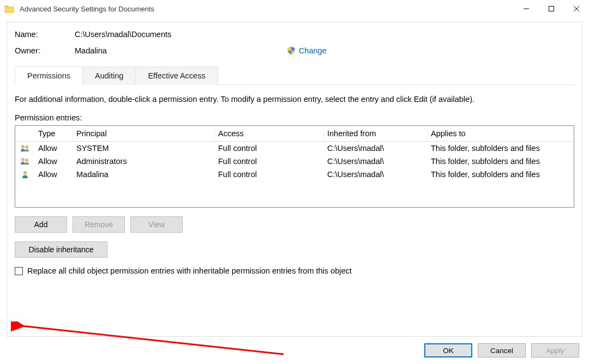  I want to click on view-button: View, so click(157, 225).